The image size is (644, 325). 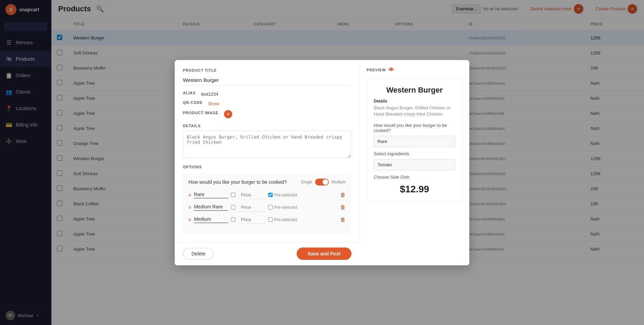 I want to click on toggle-row: Single Multiple, so click(x=323, y=182).